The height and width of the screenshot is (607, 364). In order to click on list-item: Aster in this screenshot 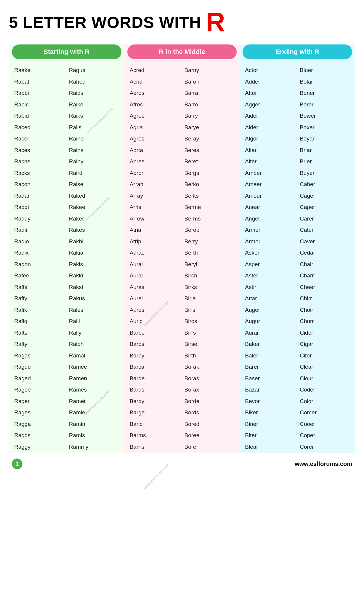, I will do `click(270, 276)`.